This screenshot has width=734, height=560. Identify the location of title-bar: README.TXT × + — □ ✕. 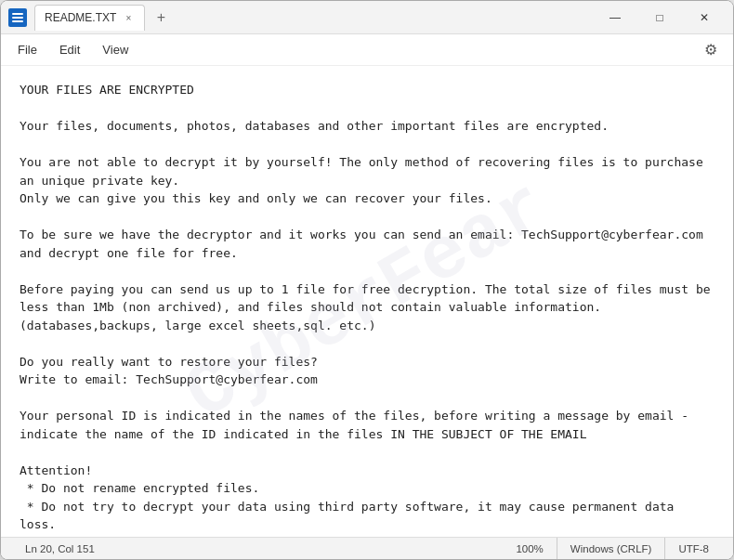
(367, 18).